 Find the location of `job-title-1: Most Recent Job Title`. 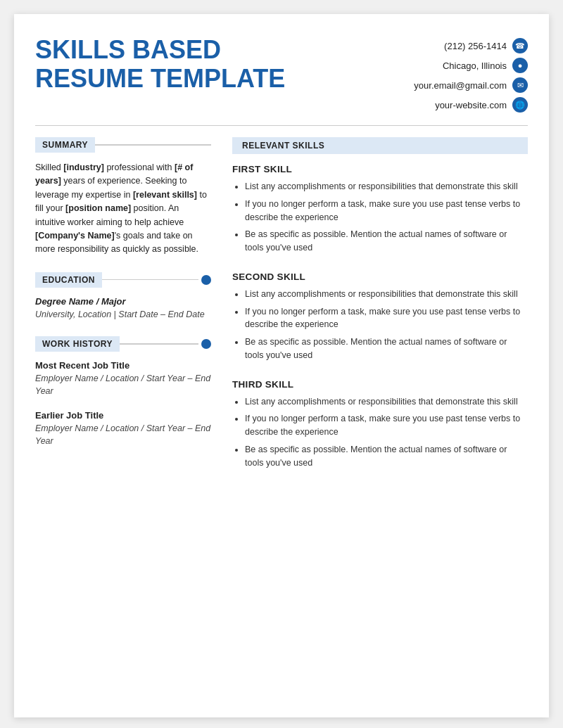

job-title-1: Most Recent Job Title is located at coordinates (123, 366).